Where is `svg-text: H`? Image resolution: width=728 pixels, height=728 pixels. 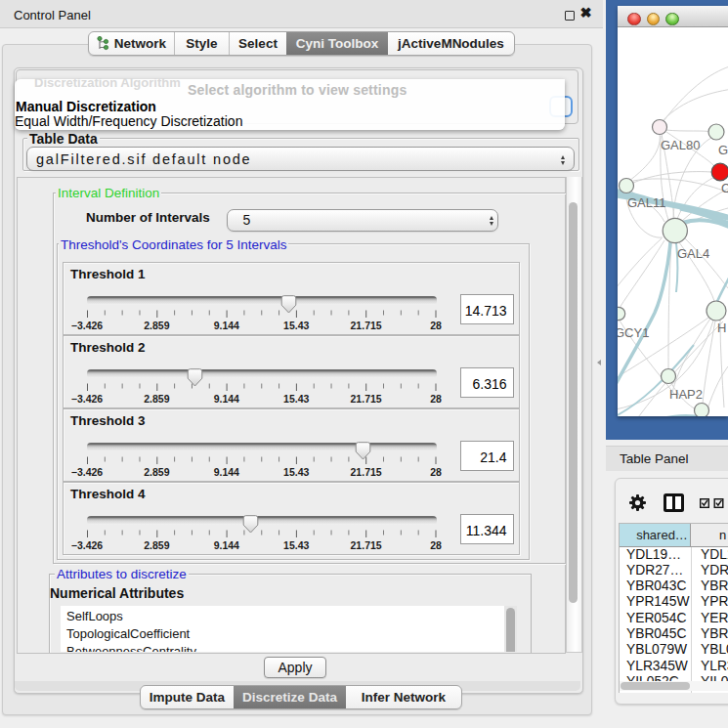
svg-text: H is located at coordinates (721, 328).